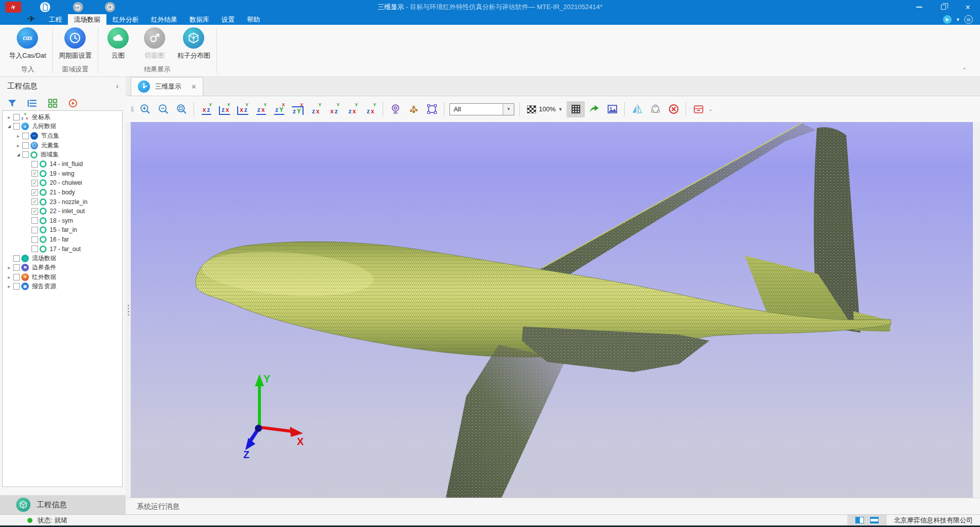  What do you see at coordinates (594, 109) in the screenshot?
I see `export-button` at bounding box center [594, 109].